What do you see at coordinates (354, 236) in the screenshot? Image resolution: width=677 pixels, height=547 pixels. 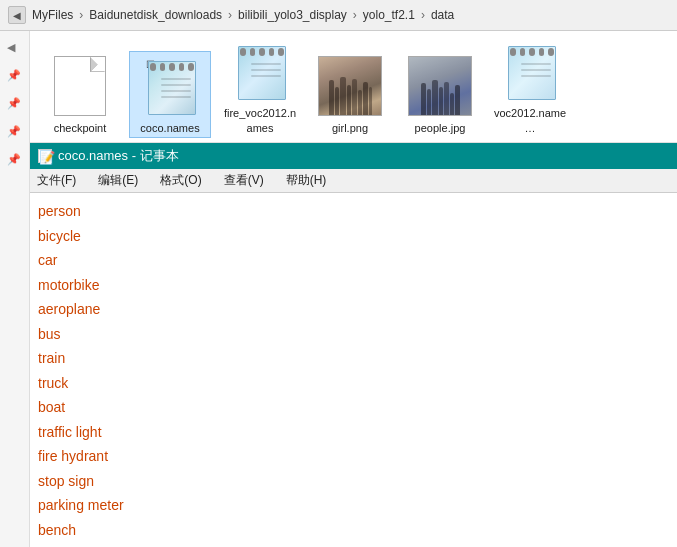 I see `line-bicycle: bicycle` at bounding box center [354, 236].